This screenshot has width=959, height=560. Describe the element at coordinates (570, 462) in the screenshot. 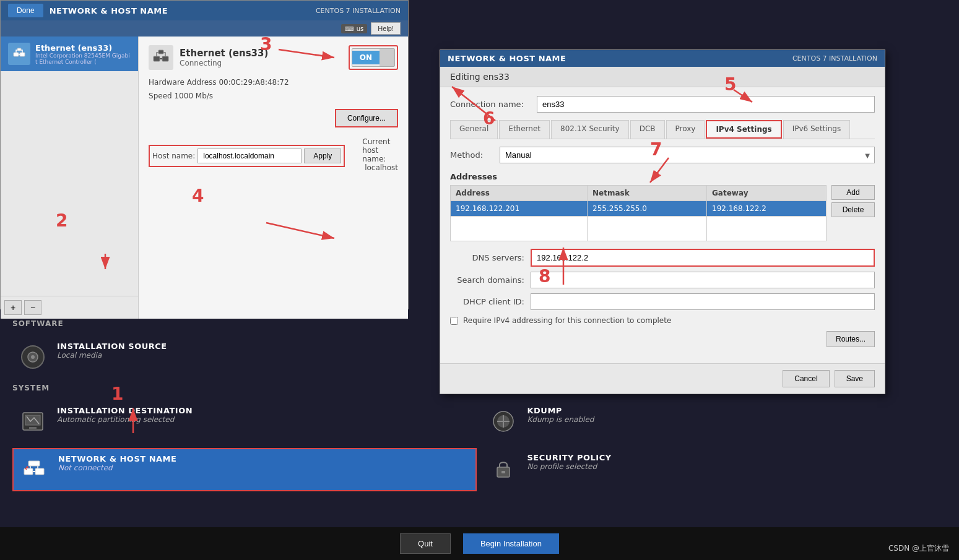

I see `security-text: SECURITY POLICY No profile selected` at that location.